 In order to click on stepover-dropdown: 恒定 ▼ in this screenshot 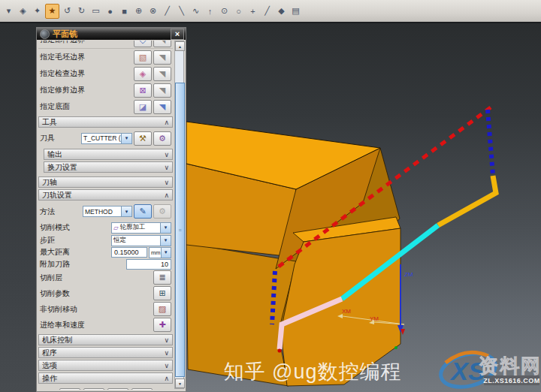, I will do `click(141, 240)`.